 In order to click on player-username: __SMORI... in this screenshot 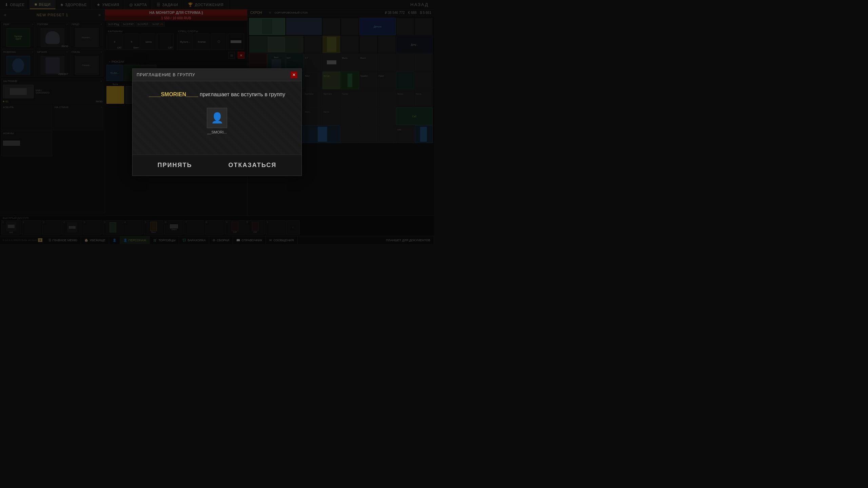, I will do `click(217, 132)`.